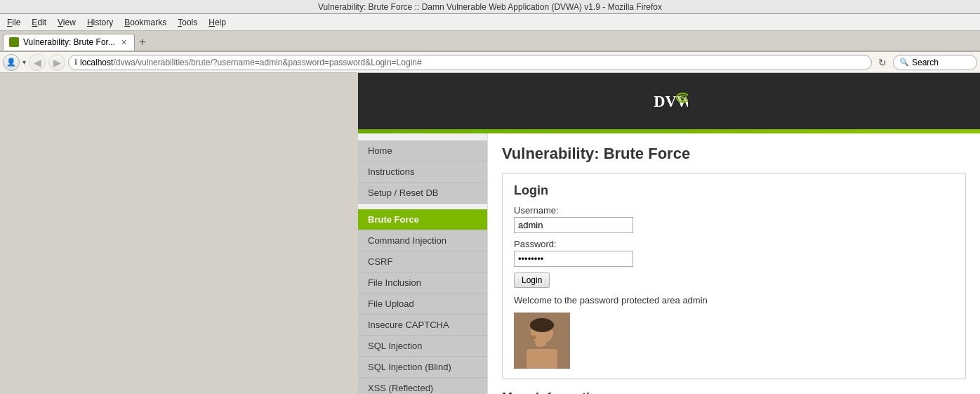 This screenshot has height=394, width=980. What do you see at coordinates (423, 241) in the screenshot?
I see `sidebar-item-command-injection: Command Injection` at bounding box center [423, 241].